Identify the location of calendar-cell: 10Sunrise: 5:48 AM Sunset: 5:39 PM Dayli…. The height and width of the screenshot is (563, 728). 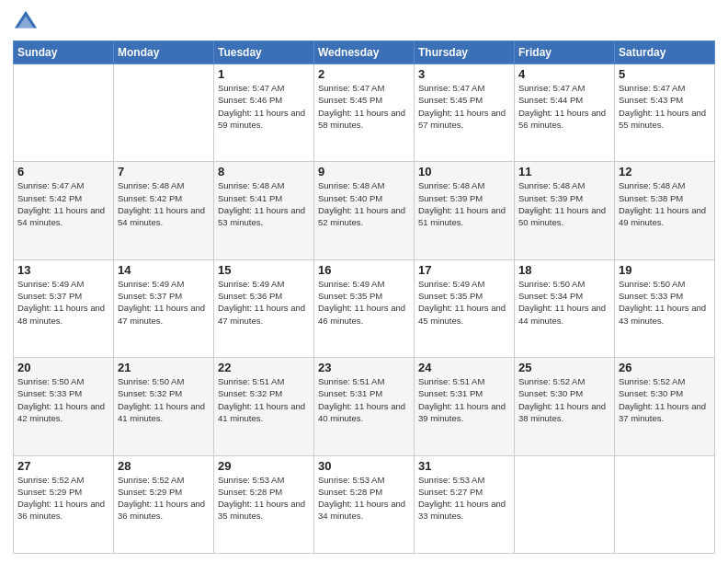
(465, 211).